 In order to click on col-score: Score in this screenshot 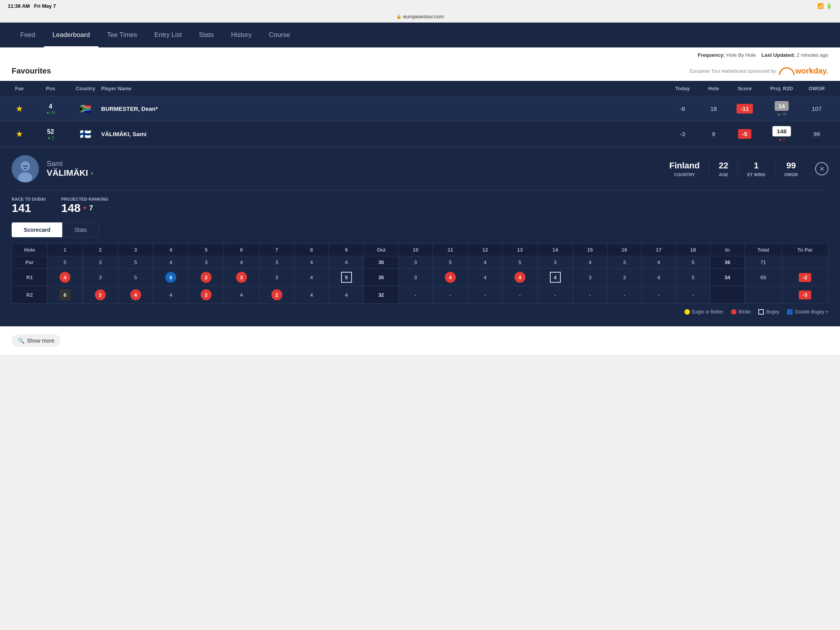, I will do `click(745, 89)`.